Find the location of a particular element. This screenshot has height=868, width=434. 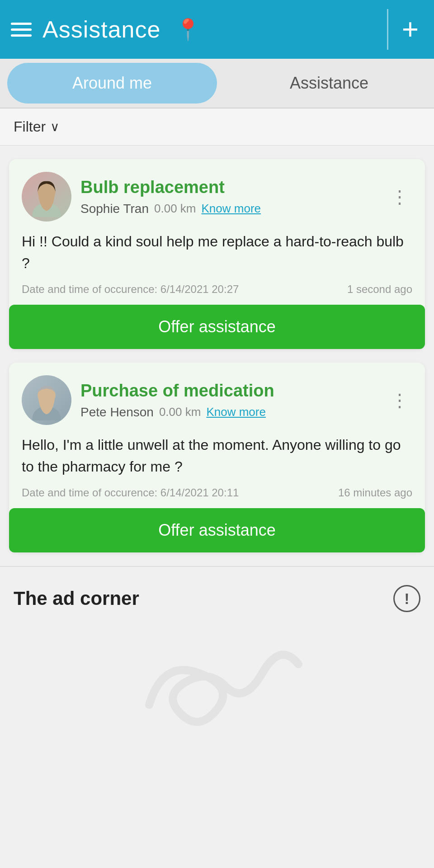

tab-around-me: Around me is located at coordinates (112, 83).